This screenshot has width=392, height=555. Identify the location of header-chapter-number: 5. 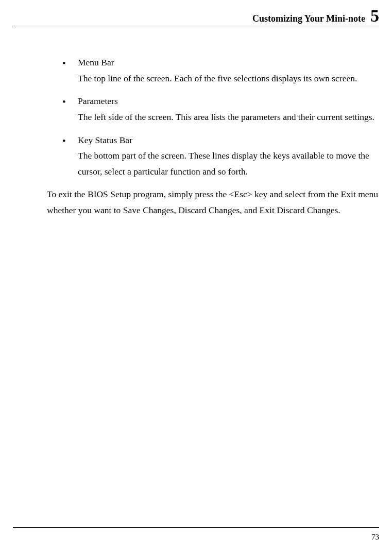
(375, 15).